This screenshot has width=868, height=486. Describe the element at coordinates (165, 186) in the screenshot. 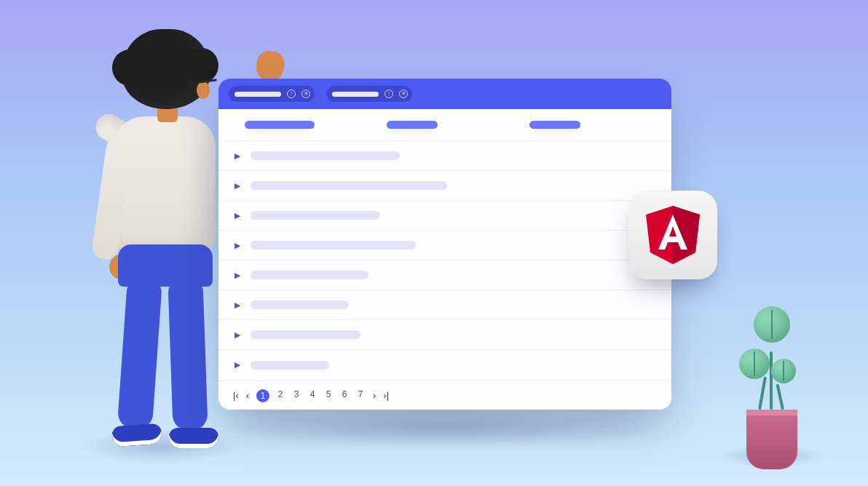

I see `person-torso` at that location.